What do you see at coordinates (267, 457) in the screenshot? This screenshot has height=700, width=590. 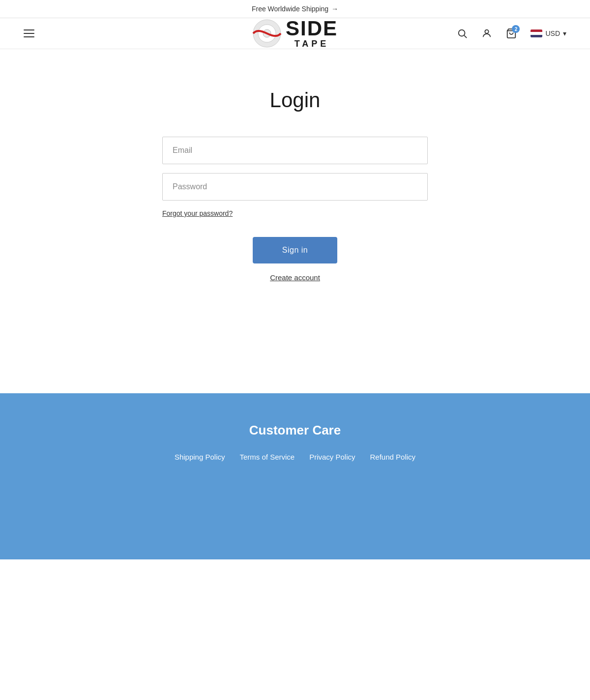 I see `footer-link-terms: Terms of Service` at bounding box center [267, 457].